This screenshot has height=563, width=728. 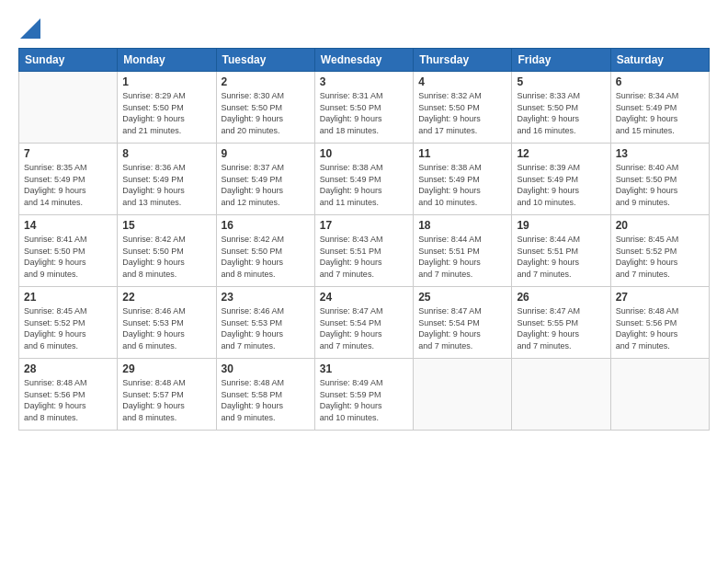 I want to click on day-info: Sunrise: 8:29 AMSunset: 5:50 PMDaylight:…, so click(x=166, y=113).